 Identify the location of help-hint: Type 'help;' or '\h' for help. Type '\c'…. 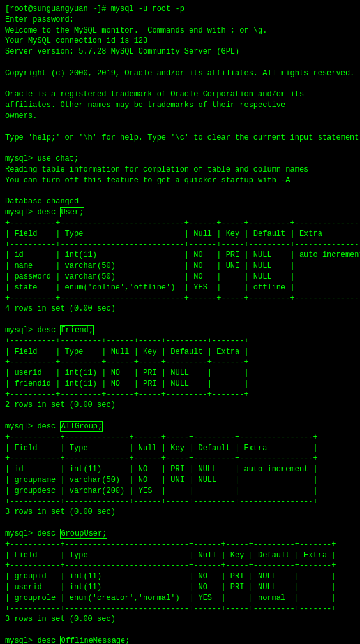
(183, 138).